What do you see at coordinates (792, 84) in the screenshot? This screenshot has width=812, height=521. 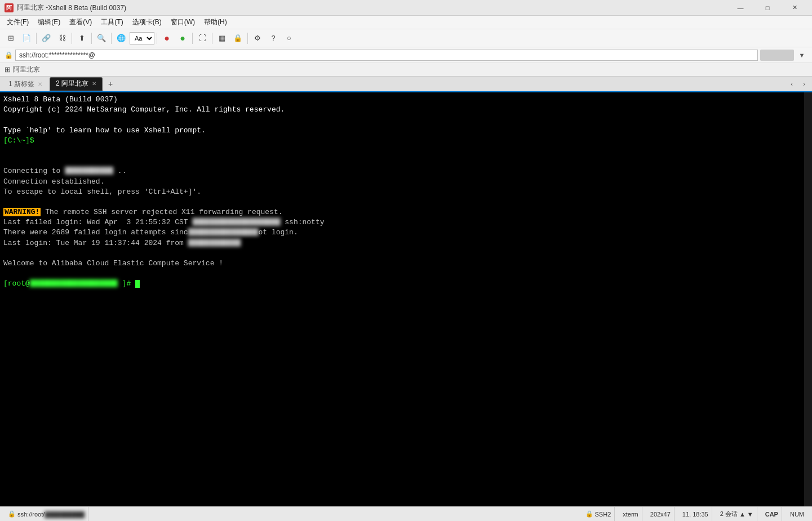 I see `tab-nav-left: ‹` at bounding box center [792, 84].